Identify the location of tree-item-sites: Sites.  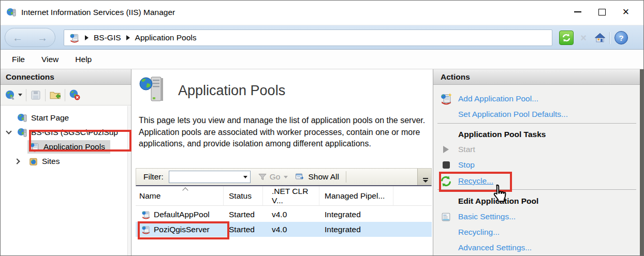
(66, 161).